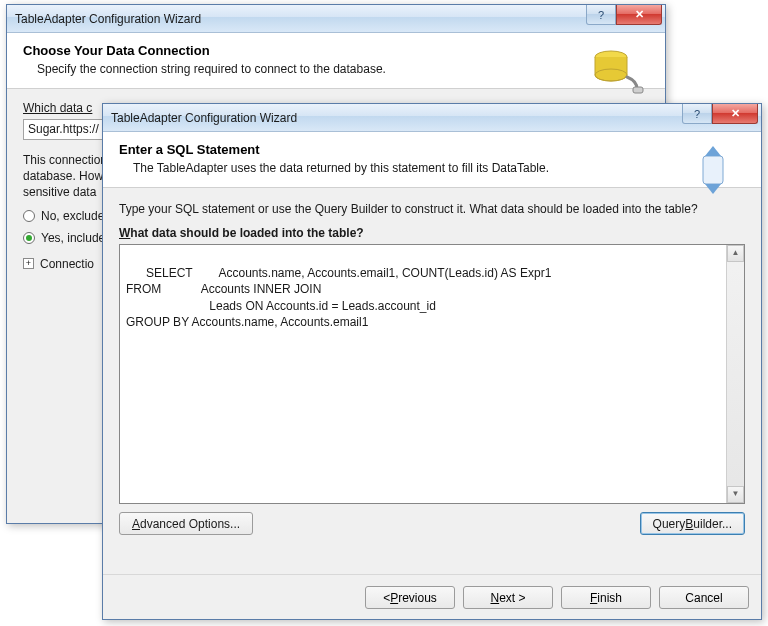  I want to click on radio-yes-label: Yes, include, so click(73, 238).